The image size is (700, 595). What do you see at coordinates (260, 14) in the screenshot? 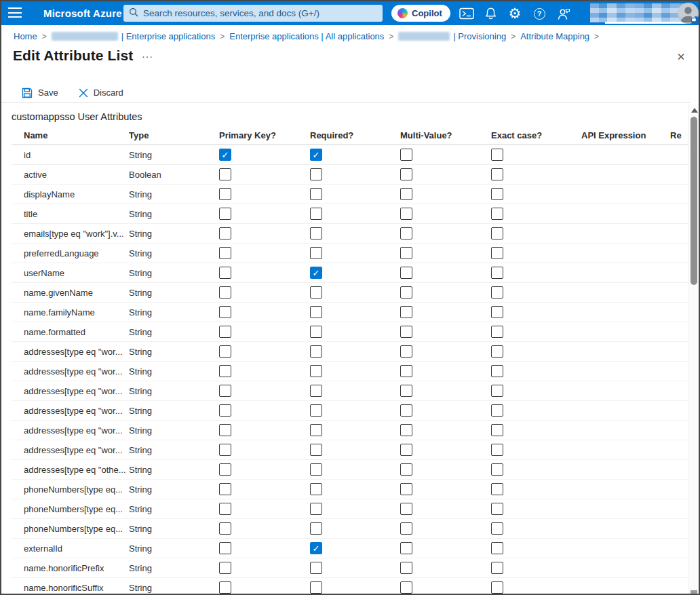
I see `search-input` at bounding box center [260, 14].